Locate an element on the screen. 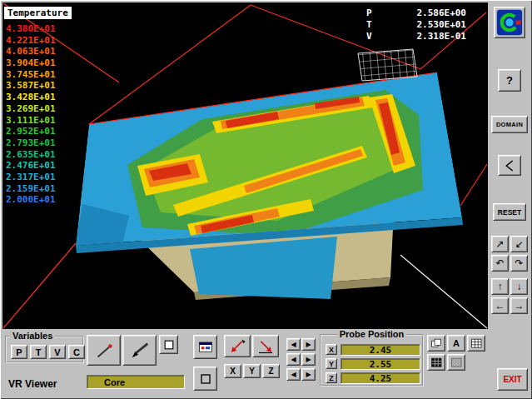 The image size is (532, 399). window-icon is located at coordinates (206, 347).